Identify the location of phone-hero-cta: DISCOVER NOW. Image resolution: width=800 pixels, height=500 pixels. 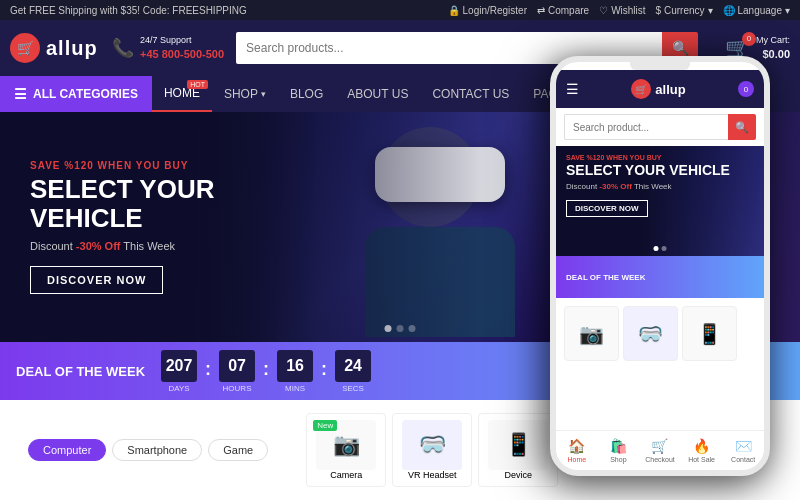
(607, 208).